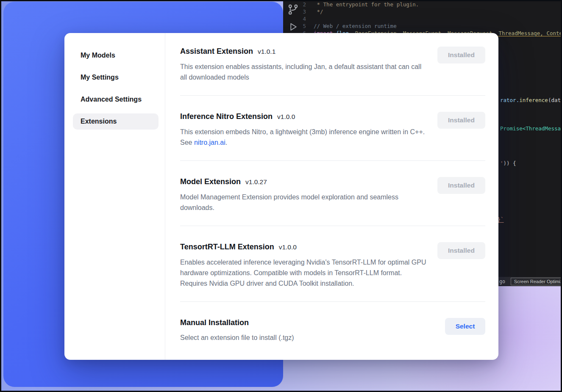 The image size is (562, 392). I want to click on line-number: 2, so click(298, 4).